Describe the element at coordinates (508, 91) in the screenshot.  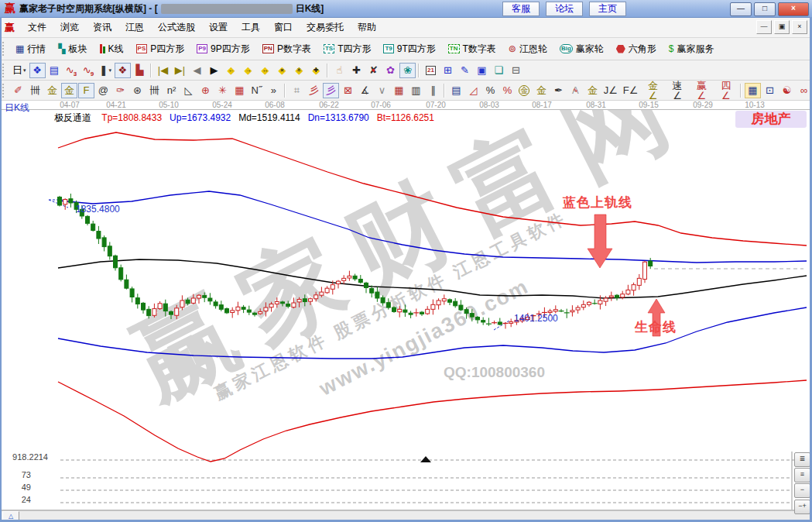
I see `percent-line-tool: %` at that location.